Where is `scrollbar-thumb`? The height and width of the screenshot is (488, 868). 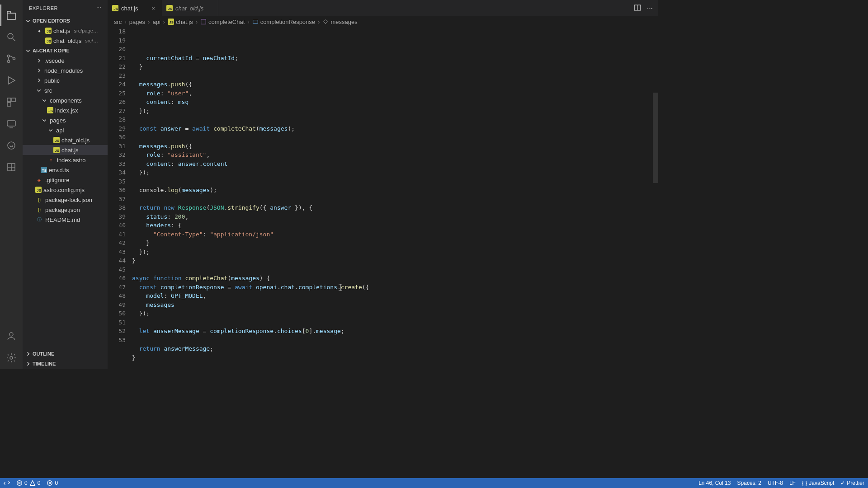 scrollbar-thumb is located at coordinates (656, 138).